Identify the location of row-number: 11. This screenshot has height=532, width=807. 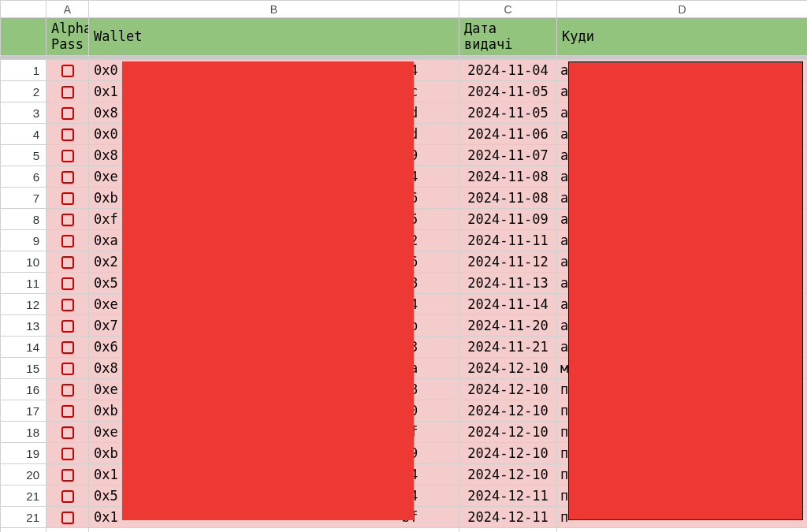
(24, 284).